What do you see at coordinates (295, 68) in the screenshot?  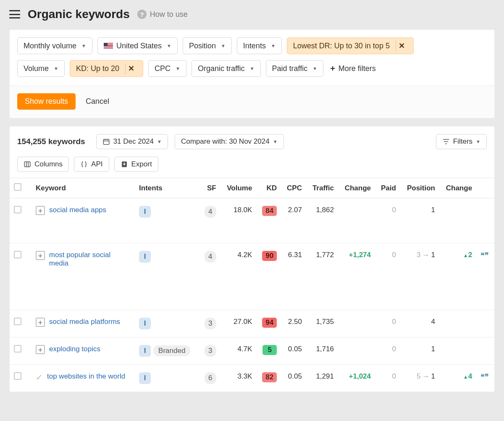 I see `filter-paid-traffic: Paid traffic ▼` at bounding box center [295, 68].